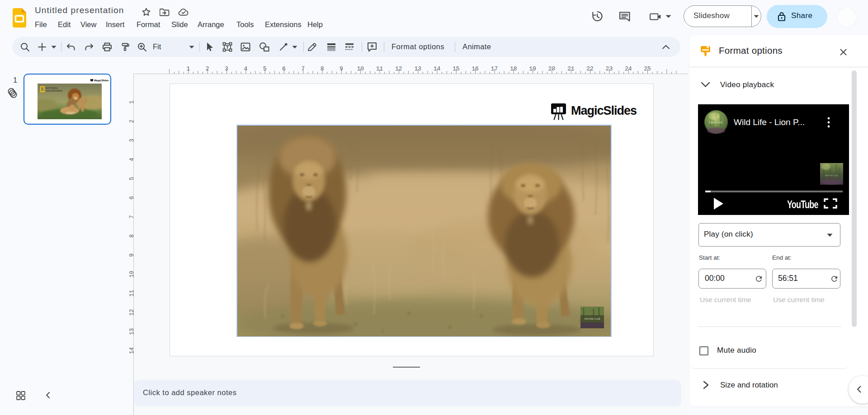  I want to click on svg-text: 23, so click(609, 69).